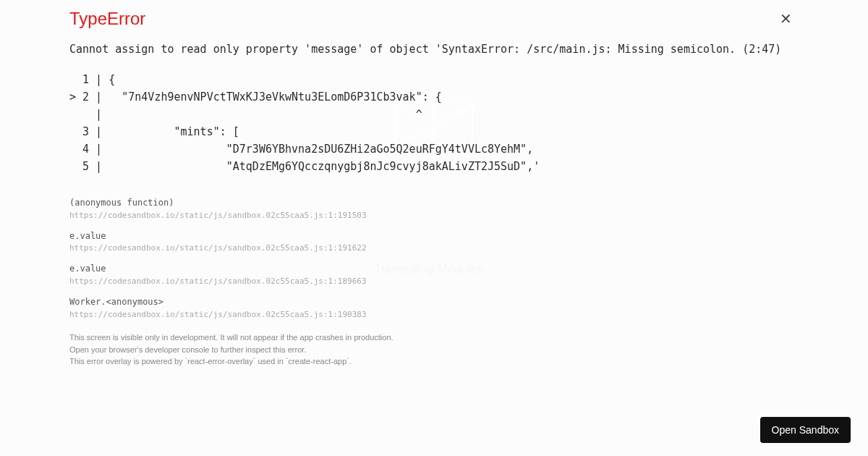  What do you see at coordinates (434, 350) in the screenshot?
I see `footer-line: Open your browser's developer console to…` at bounding box center [434, 350].